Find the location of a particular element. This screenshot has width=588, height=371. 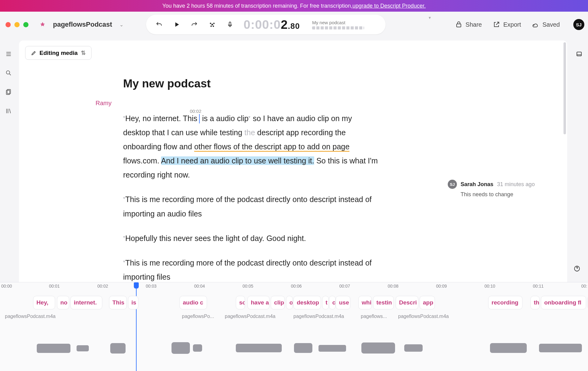

record-mic-icon is located at coordinates (230, 25).